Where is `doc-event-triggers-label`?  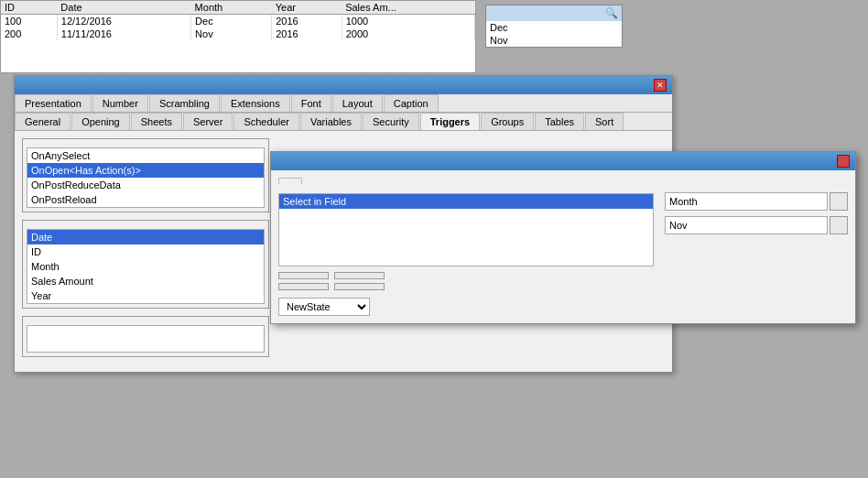
doc-event-triggers-label is located at coordinates (146, 144).